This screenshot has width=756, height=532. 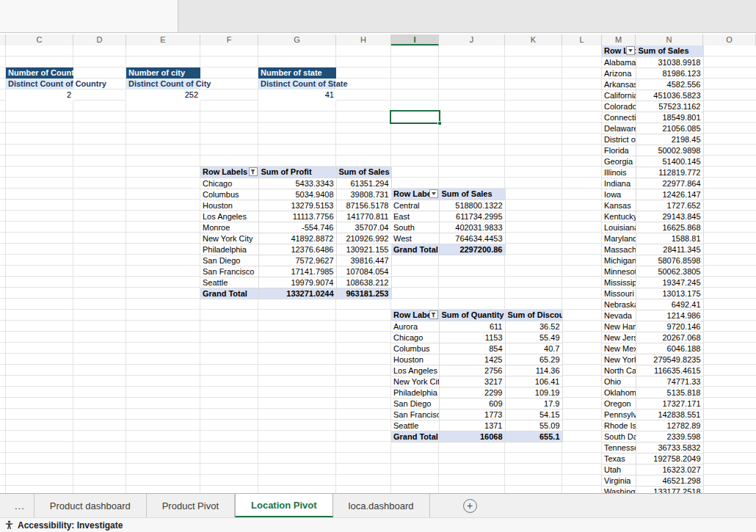 I want to click on value-cell: -554.746, so click(x=297, y=227).